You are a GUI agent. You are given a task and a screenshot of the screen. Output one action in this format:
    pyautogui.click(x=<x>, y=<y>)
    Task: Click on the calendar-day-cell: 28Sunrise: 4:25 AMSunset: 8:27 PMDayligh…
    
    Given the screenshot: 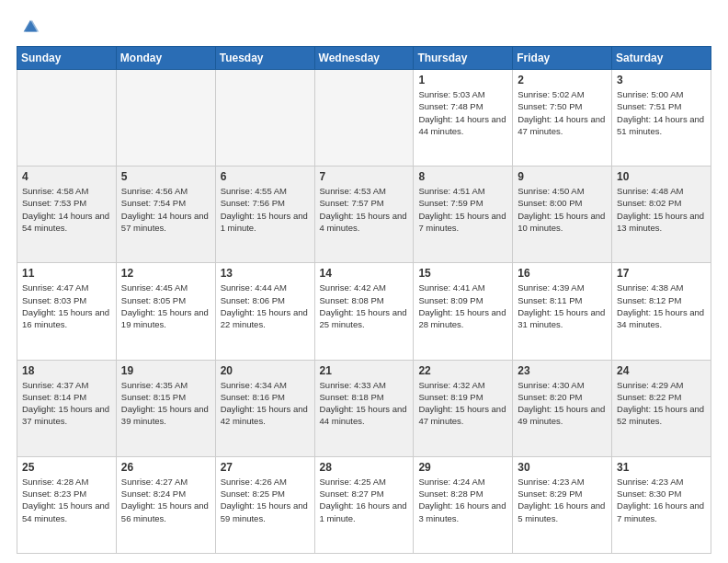 What is the action you would take?
    pyautogui.click(x=364, y=504)
    